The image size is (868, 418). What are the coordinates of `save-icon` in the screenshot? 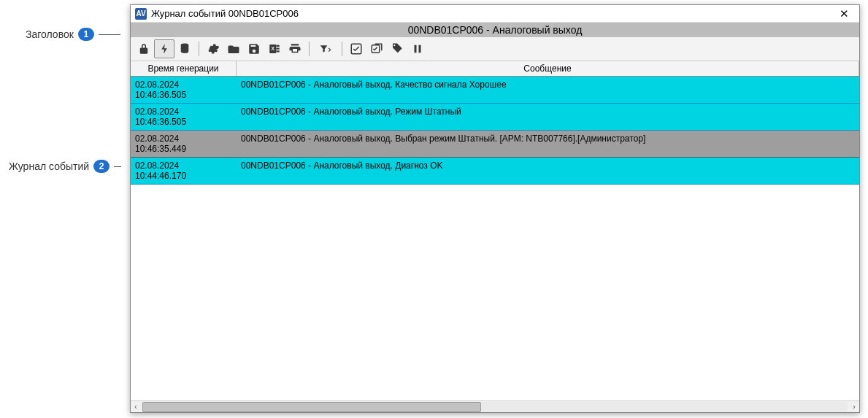 It's located at (254, 49).